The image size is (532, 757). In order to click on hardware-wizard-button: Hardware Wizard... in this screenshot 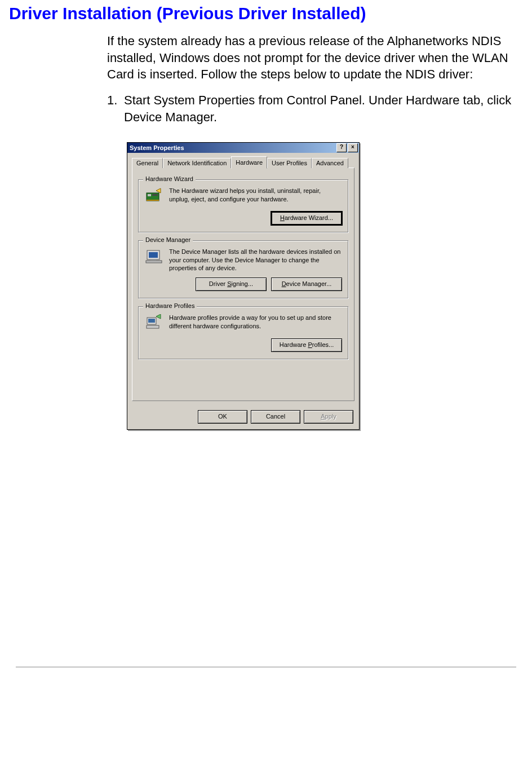, I will do `click(307, 218)`.